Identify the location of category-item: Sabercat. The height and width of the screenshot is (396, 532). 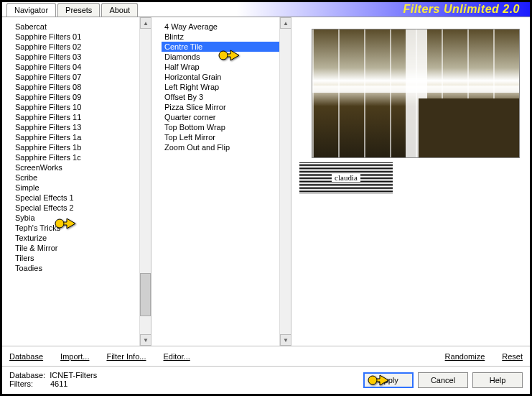
(82, 27).